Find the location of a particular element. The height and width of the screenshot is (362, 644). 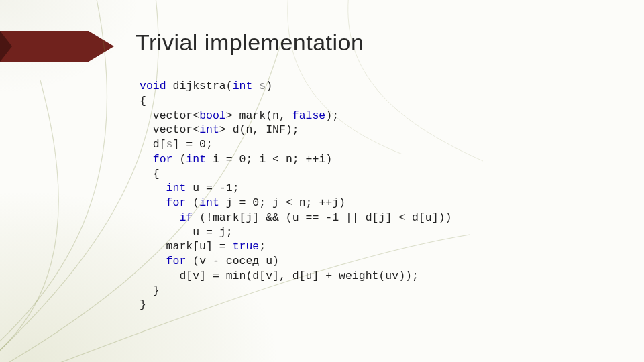

kw-void: void is located at coordinates (153, 86).